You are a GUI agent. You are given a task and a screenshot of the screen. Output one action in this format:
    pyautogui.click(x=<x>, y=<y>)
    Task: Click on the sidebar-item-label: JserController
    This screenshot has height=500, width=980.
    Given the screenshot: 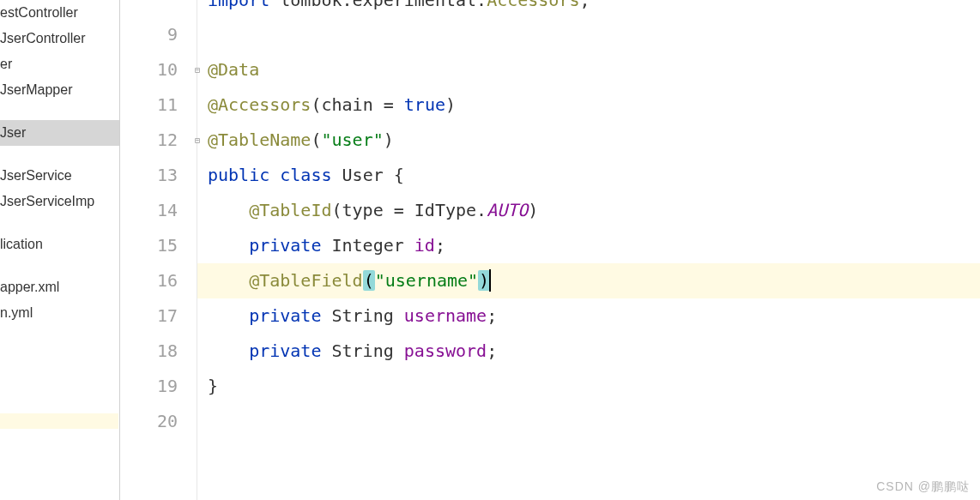 What is the action you would take?
    pyautogui.click(x=43, y=38)
    